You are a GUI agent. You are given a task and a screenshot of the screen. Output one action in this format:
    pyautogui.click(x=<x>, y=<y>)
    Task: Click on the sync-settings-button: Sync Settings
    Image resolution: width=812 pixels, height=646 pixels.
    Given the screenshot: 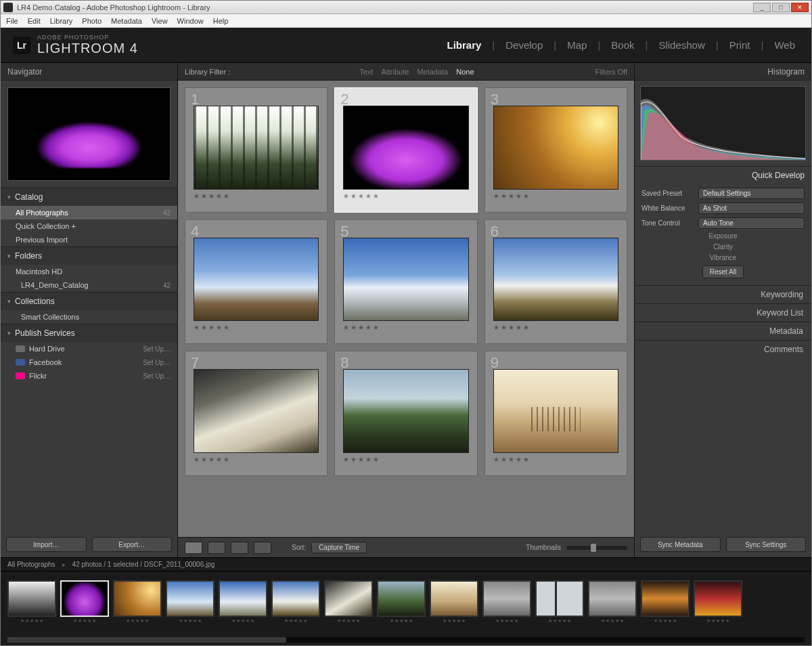 What is the action you would take?
    pyautogui.click(x=766, y=544)
    